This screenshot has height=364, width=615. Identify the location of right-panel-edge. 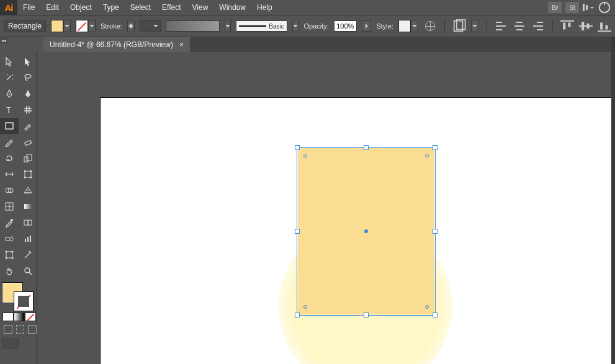
(613, 201).